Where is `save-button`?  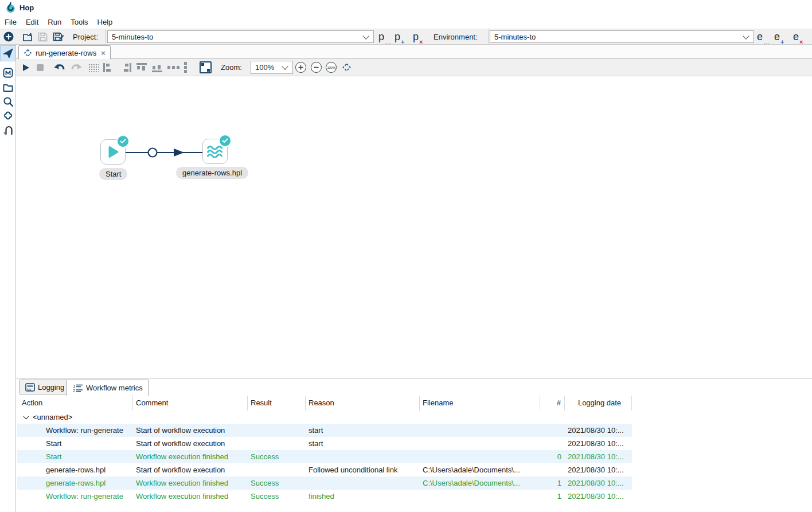 save-button is located at coordinates (42, 37).